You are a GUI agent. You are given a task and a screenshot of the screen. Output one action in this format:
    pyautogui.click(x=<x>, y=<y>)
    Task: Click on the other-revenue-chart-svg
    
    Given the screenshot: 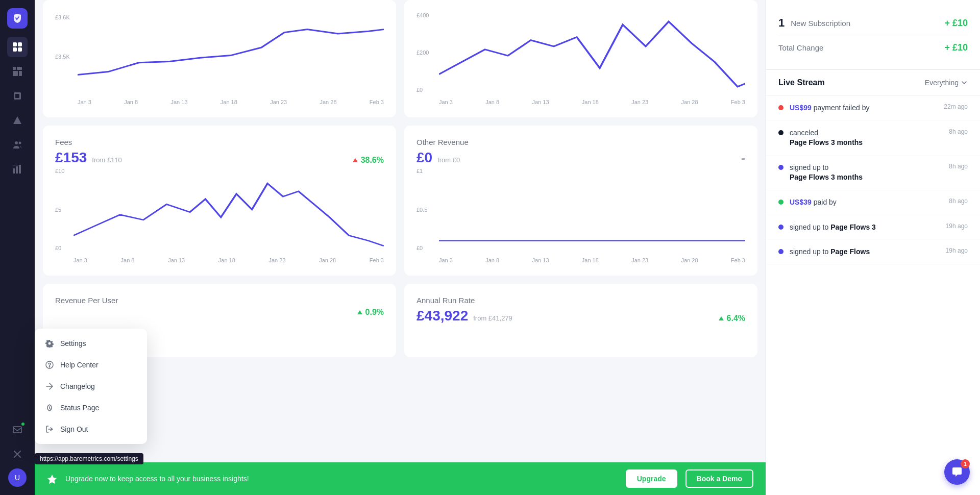 What is the action you would take?
    pyautogui.click(x=592, y=209)
    